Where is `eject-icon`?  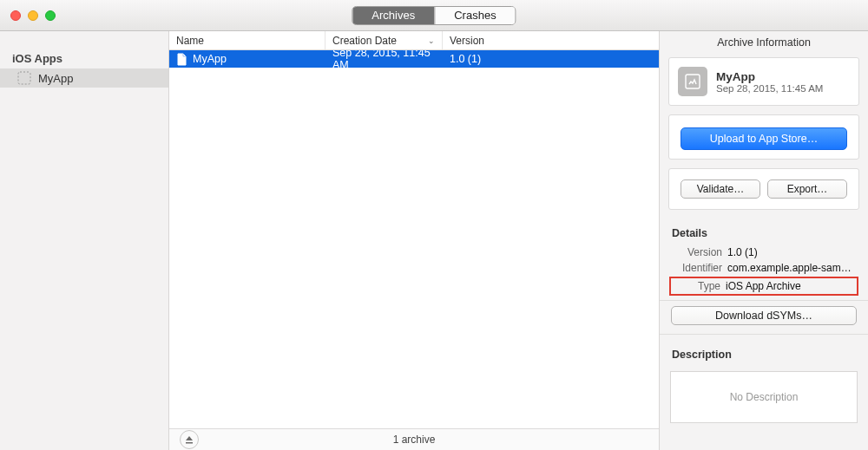
eject-icon is located at coordinates (189, 440).